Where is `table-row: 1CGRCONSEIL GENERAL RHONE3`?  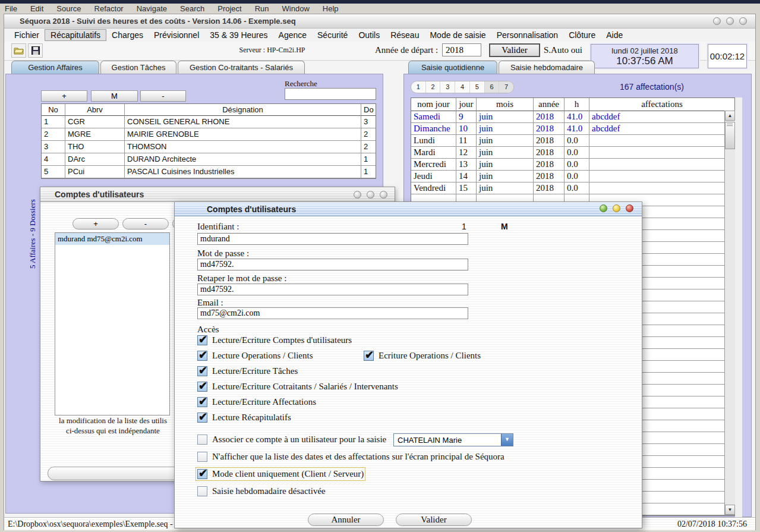 table-row: 1CGRCONSEIL GENERAL RHONE3 is located at coordinates (209, 122).